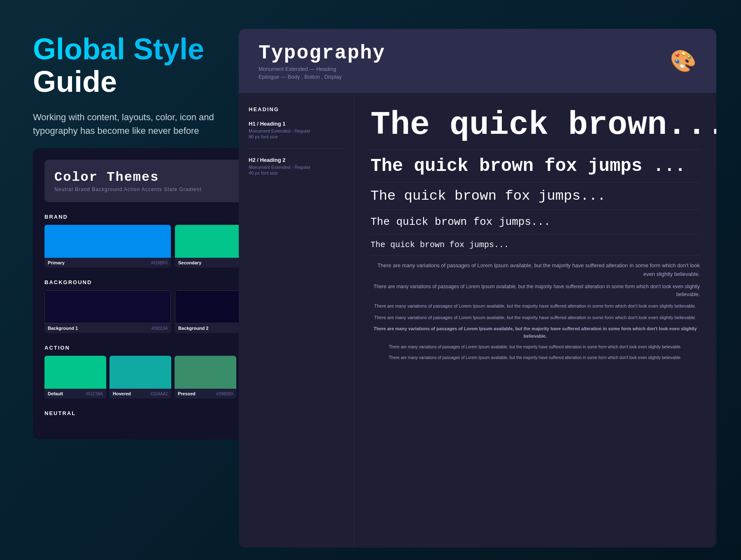  What do you see at coordinates (108, 312) in the screenshot?
I see `bg1-swatch: Background 1 #080134` at bounding box center [108, 312].